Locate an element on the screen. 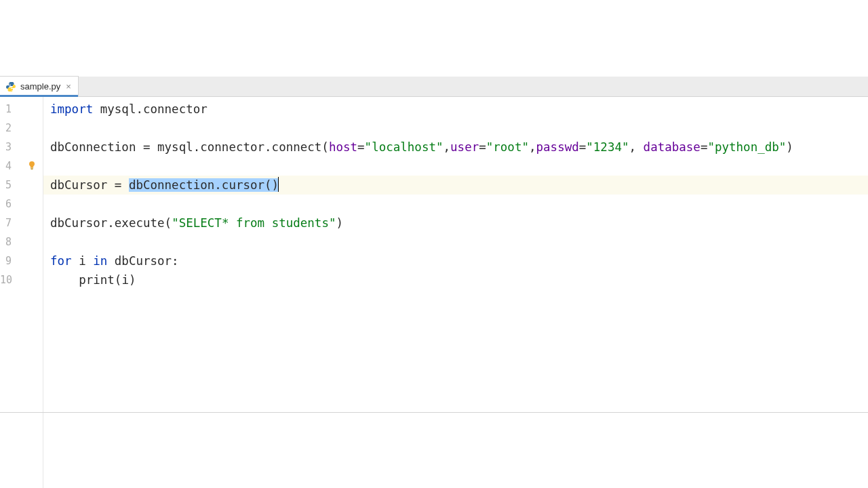 The height and width of the screenshot is (488, 868). code-line: dbConnection = mysql.connector.connect(h… is located at coordinates (456, 147).